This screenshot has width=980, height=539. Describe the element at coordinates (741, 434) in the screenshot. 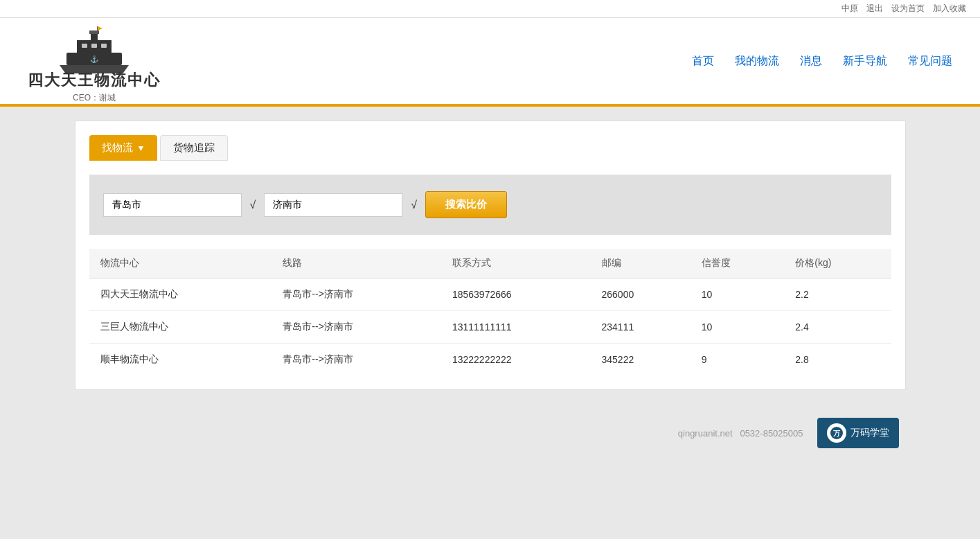

I see `footer-contact: qingruanit.net 0532-85025005` at that location.